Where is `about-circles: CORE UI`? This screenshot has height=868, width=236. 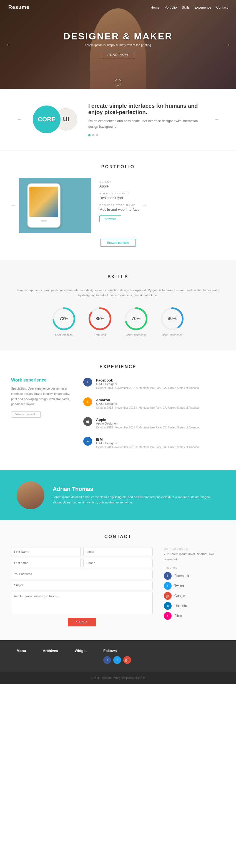 about-circles: CORE UI is located at coordinates (55, 119).